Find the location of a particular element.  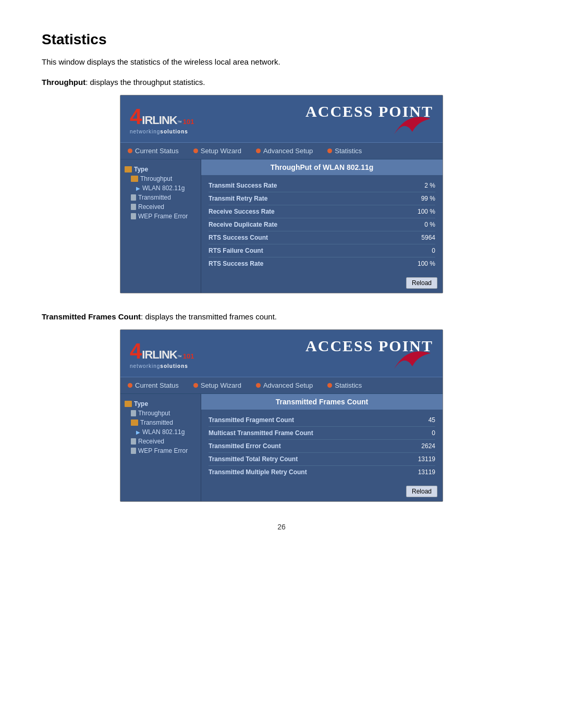

stat-label: Transmitted Multiple Retry Count is located at coordinates (258, 472).